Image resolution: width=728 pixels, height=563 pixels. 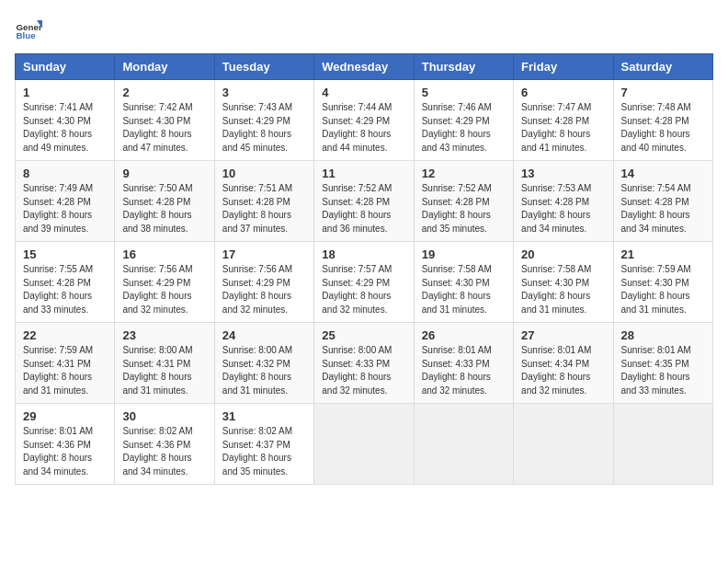 What do you see at coordinates (364, 201) in the screenshot?
I see `calendar-week-row: 8 Sunrise: 7:49 AM Sunset: 4:28 PM Dayli…` at bounding box center [364, 201].